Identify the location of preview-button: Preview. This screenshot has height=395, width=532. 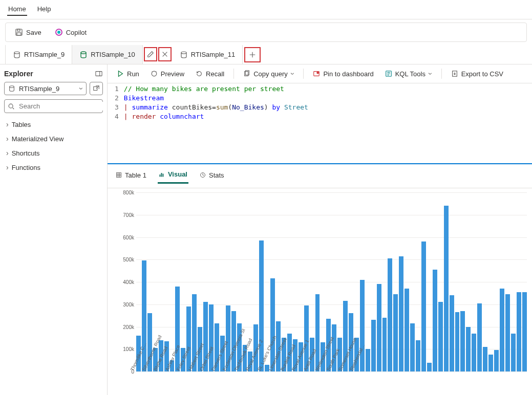
(167, 74).